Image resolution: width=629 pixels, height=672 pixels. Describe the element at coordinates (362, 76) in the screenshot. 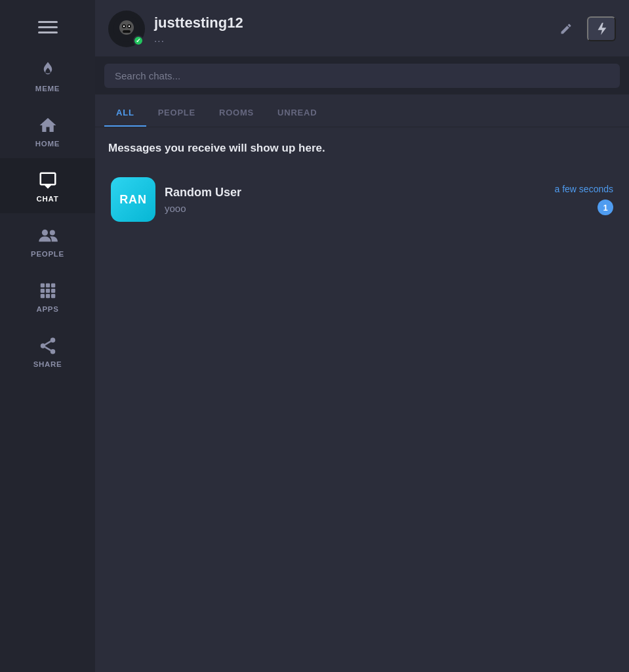

I see `search-input` at that location.